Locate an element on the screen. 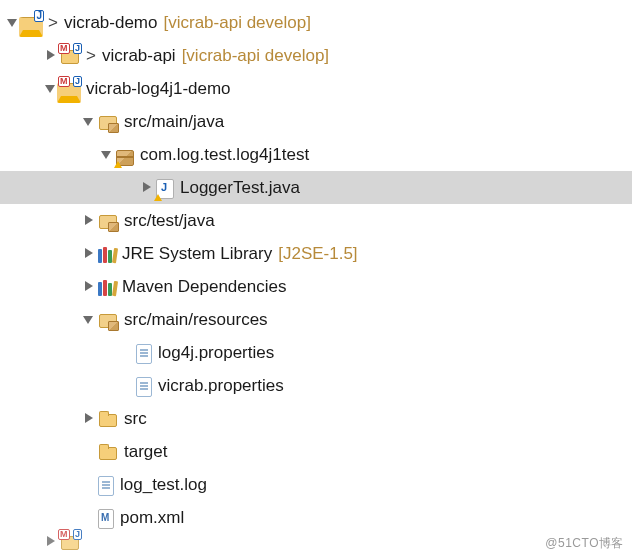  tree-label: vicrab-log4j1-demo is located at coordinates (158, 89).